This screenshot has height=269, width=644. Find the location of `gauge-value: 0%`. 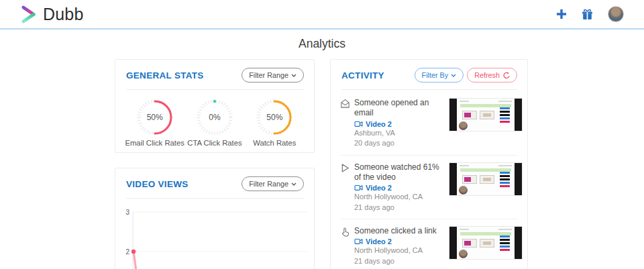

gauge-value: 0% is located at coordinates (215, 117).